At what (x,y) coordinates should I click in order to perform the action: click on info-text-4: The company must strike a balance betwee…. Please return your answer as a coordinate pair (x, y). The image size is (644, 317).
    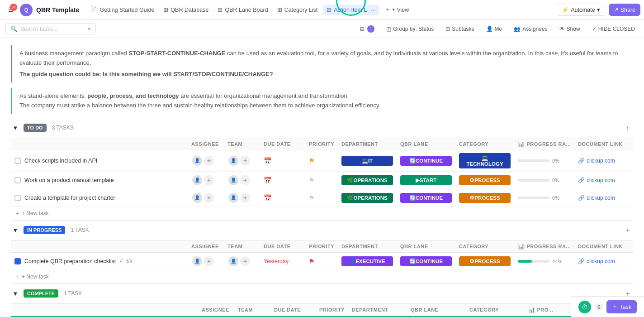
    Looking at the image, I should click on (323, 106).